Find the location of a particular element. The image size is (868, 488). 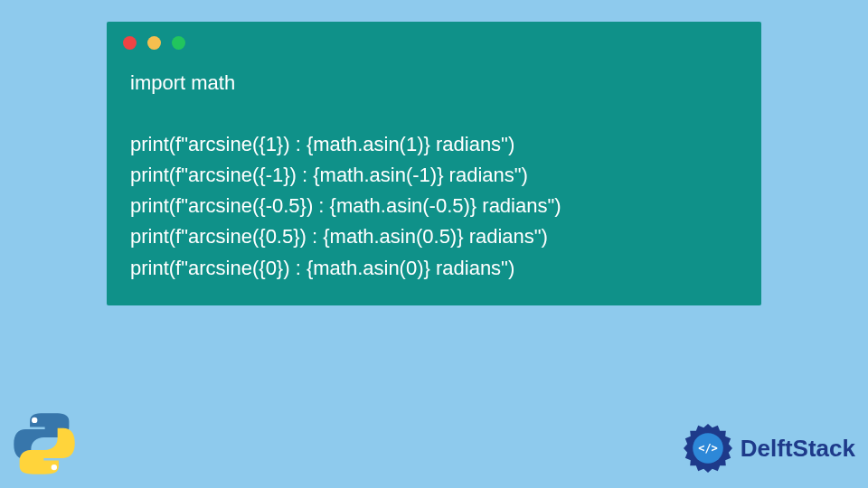

delftstack-logo: </> DelftStack is located at coordinates (769, 448).